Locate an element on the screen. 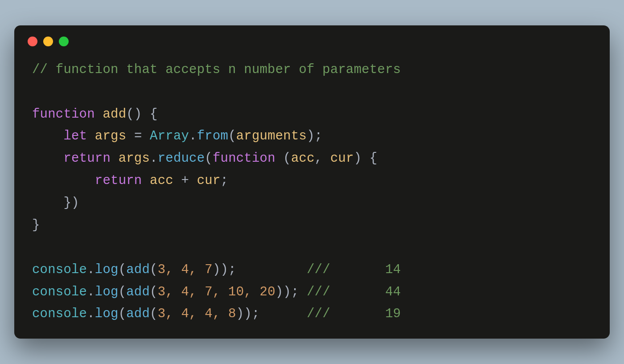 Image resolution: width=624 pixels, height=364 pixels. class-array: Array is located at coordinates (169, 136).